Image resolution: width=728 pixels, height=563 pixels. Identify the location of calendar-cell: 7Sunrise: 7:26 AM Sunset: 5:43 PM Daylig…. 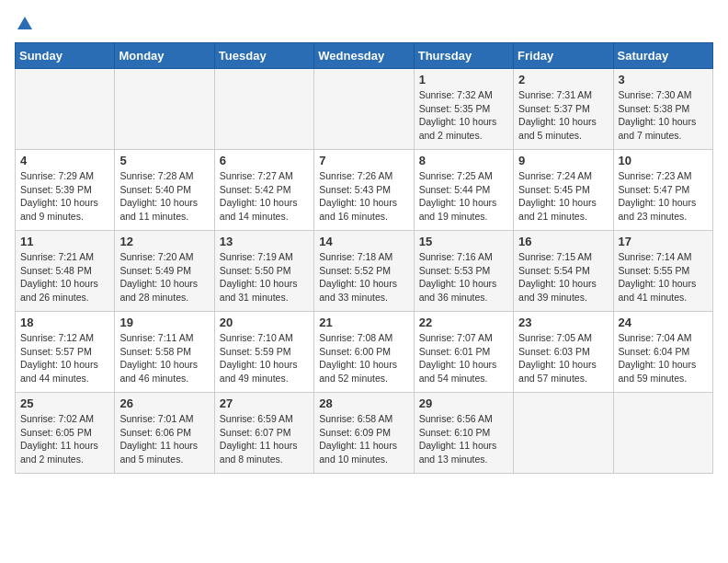
(364, 190).